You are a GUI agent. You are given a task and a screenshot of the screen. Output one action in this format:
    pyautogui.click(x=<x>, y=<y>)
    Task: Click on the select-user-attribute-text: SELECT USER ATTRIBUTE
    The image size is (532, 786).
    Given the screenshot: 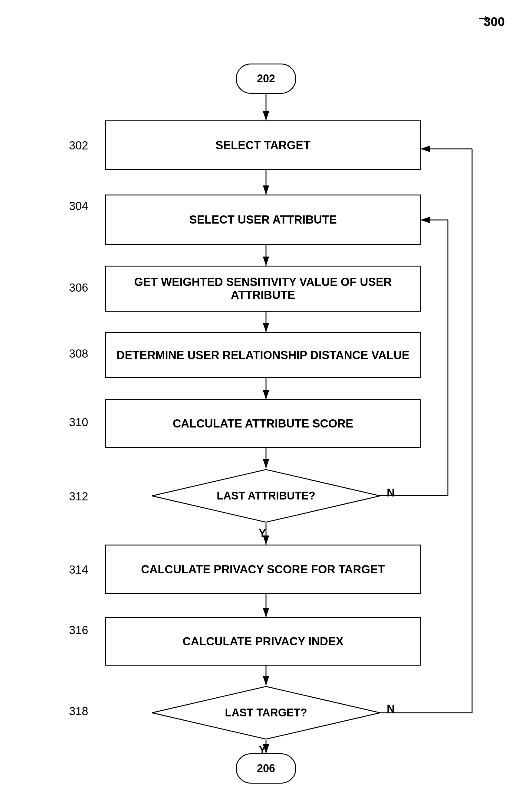 What is the action you would take?
    pyautogui.click(x=263, y=220)
    